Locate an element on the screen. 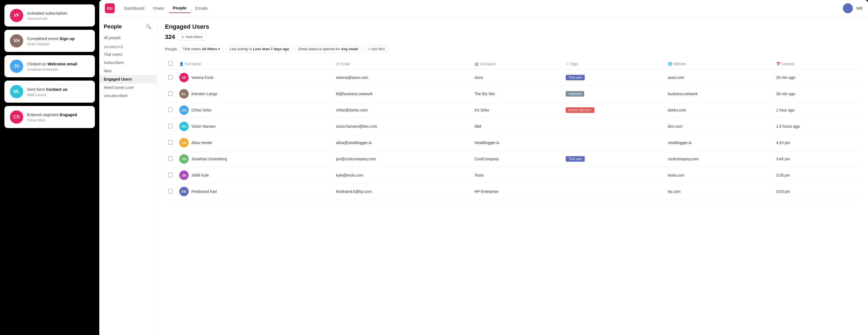 Image resolution: width=868 pixels, height=335 pixels. sidebar-item-unsubscribed: Unsubscribed is located at coordinates (128, 96).